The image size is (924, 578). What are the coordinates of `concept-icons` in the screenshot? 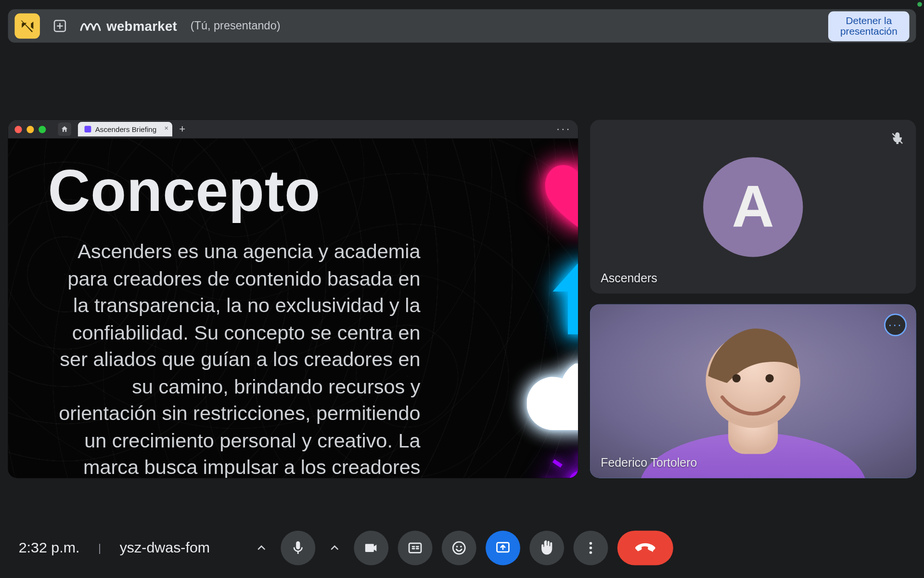 It's located at (546, 318).